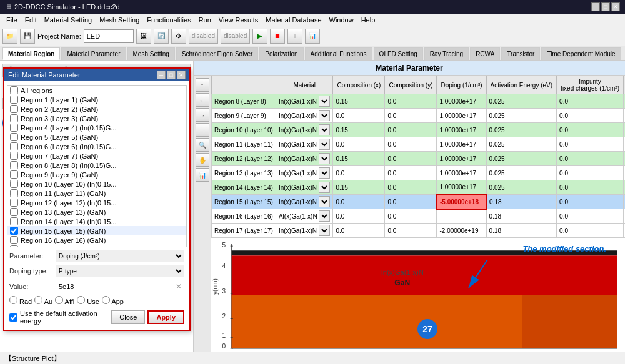  What do you see at coordinates (97, 184) in the screenshot?
I see `region-10-item: Region 10 (Layer 10) (In(0.15...` at bounding box center [97, 184].